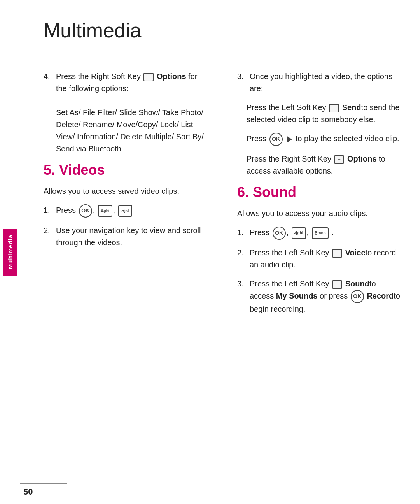 This screenshot has height=504, width=420. Describe the element at coordinates (337, 284) in the screenshot. I see `left-soft-key-sound-icon: −` at that location.